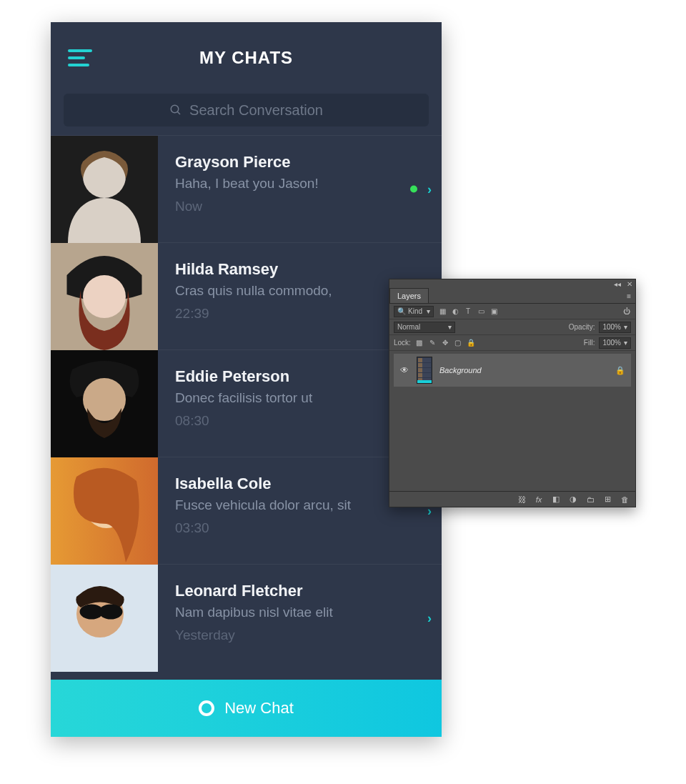 Image resolution: width=686 pixels, height=784 pixels. What do you see at coordinates (302, 528) in the screenshot?
I see `chat-time: 03:30` at bounding box center [302, 528].